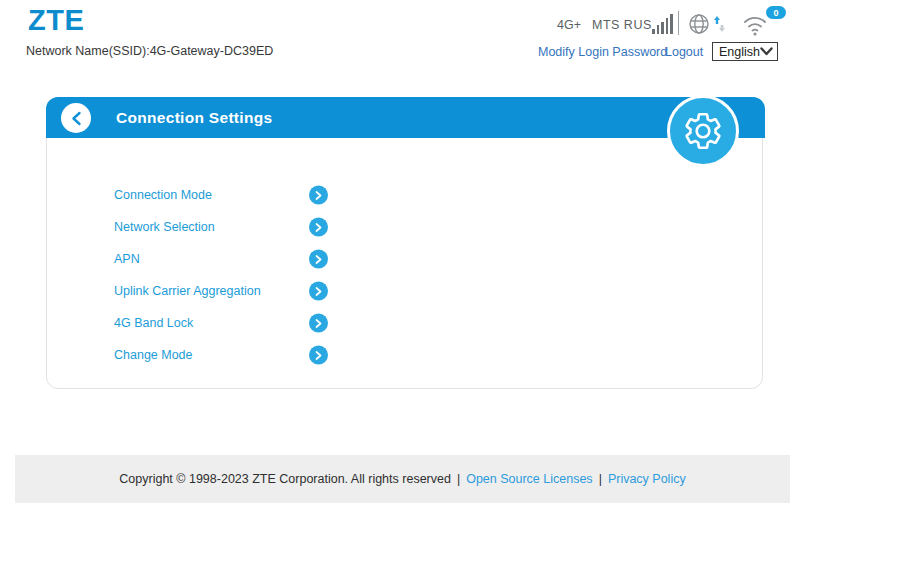 The width and height of the screenshot is (900, 577). I want to click on signal-strength-icon, so click(663, 24).